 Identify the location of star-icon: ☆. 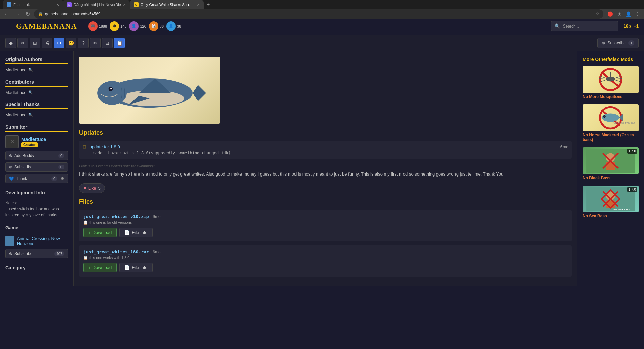
(598, 14).